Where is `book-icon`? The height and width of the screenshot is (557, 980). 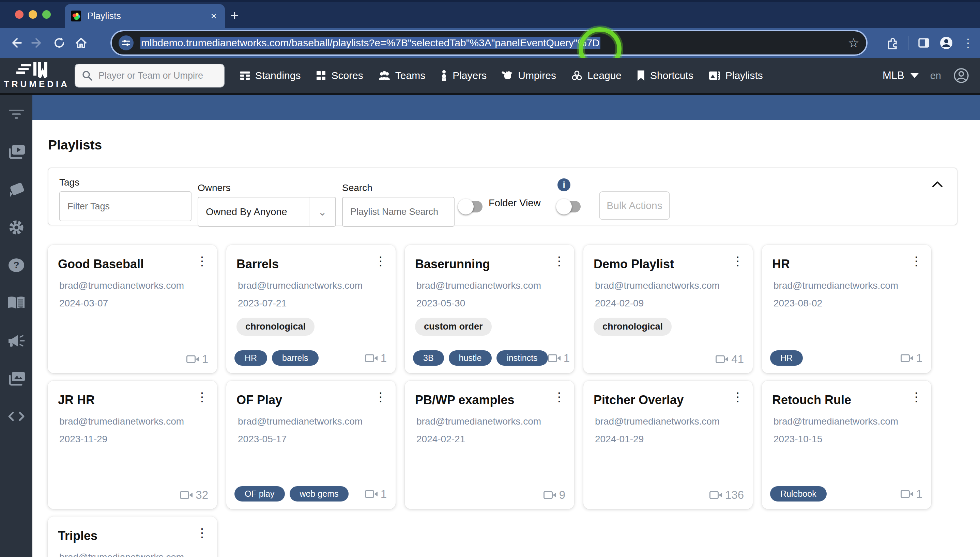
book-icon is located at coordinates (16, 303).